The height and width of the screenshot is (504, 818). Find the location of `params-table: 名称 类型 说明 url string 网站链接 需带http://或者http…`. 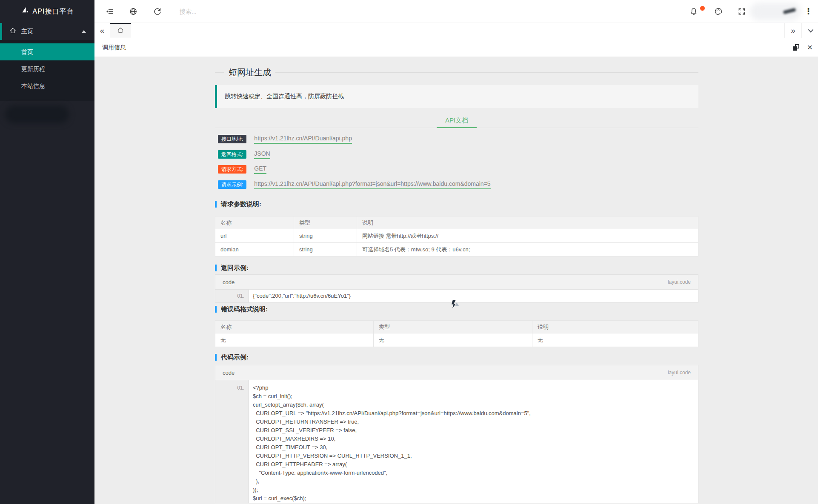

params-table: 名称 类型 说明 url string 网站链接 需带http://或者http… is located at coordinates (457, 236).